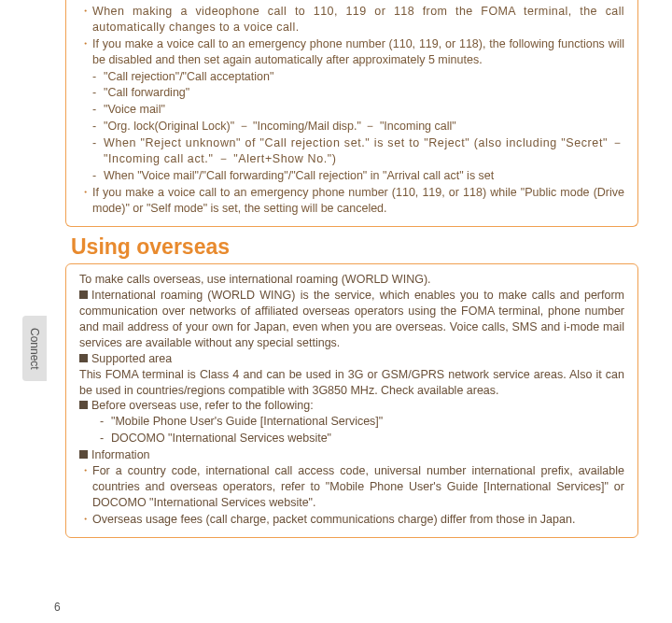  What do you see at coordinates (352, 77) in the screenshot?
I see `list-sub-item: -"Call rejection"/"Call acceptation"` at bounding box center [352, 77].